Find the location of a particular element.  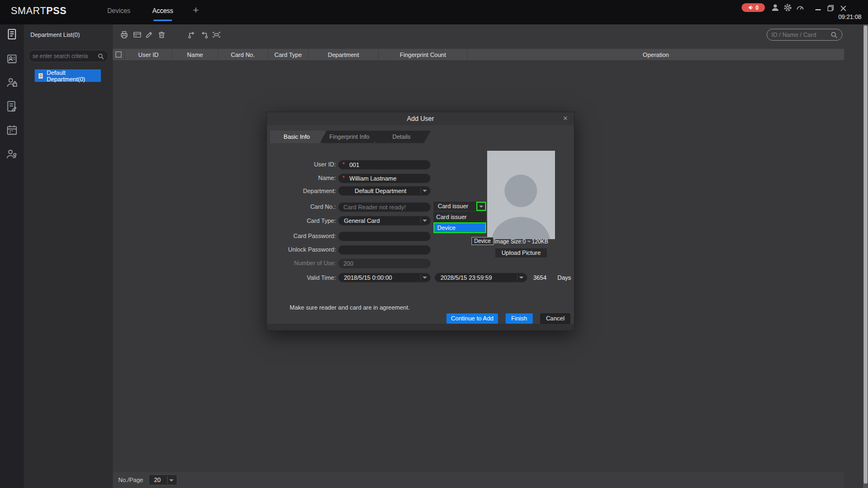

col-department: Department is located at coordinates (344, 54).